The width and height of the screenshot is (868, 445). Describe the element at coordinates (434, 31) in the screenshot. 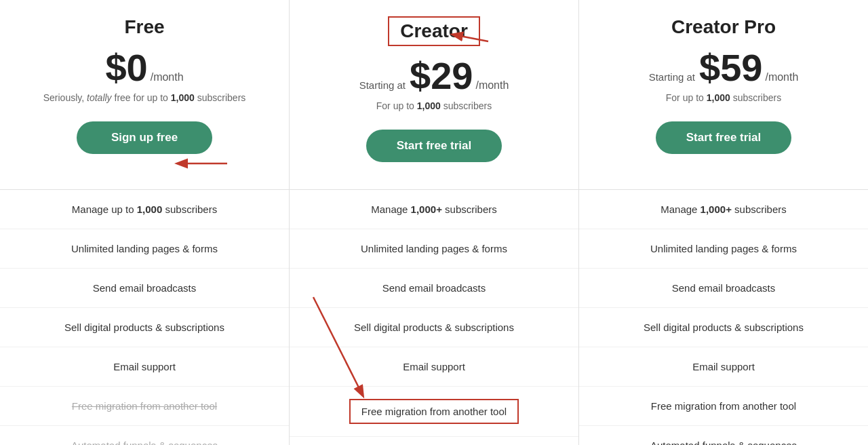

I see `plan-creator-name: Creator` at that location.